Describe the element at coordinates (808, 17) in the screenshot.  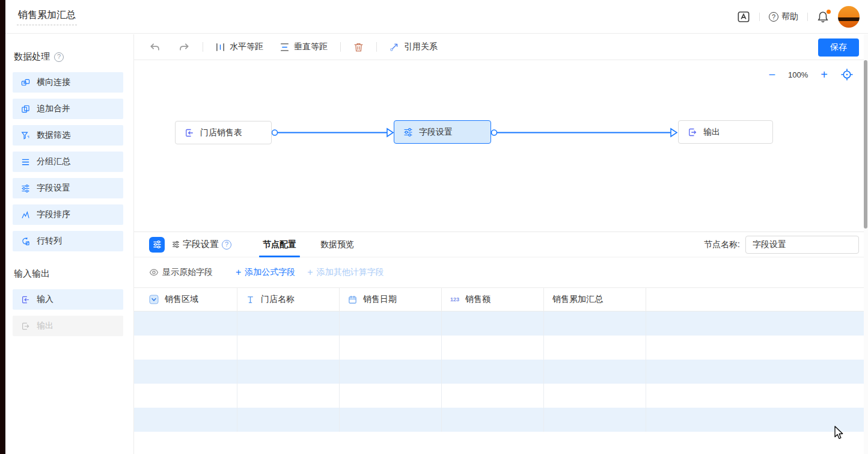
I see `topbar-divider` at that location.